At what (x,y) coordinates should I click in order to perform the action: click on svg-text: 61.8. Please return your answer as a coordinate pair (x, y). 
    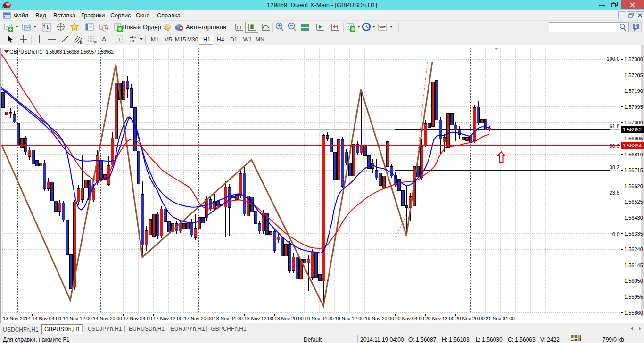
    Looking at the image, I should click on (615, 126).